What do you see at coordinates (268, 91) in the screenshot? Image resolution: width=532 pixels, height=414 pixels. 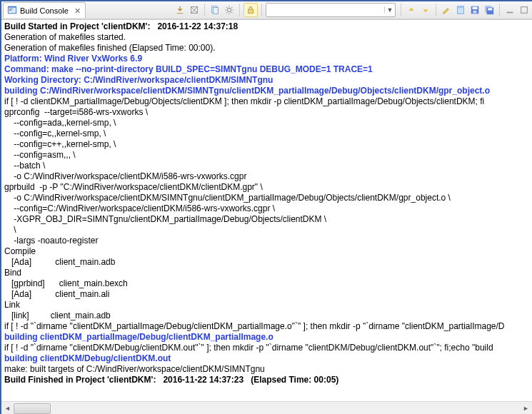 I see `console-line: building C:/WindRiver/workspace/clientDK…` at bounding box center [268, 91].